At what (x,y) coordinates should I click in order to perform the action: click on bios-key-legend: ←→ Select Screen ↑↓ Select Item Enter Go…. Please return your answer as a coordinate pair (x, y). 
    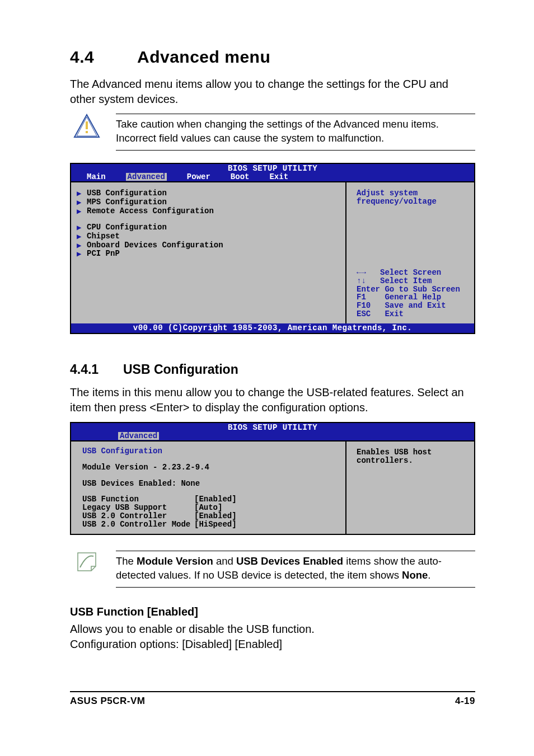
    Looking at the image, I should click on (413, 293).